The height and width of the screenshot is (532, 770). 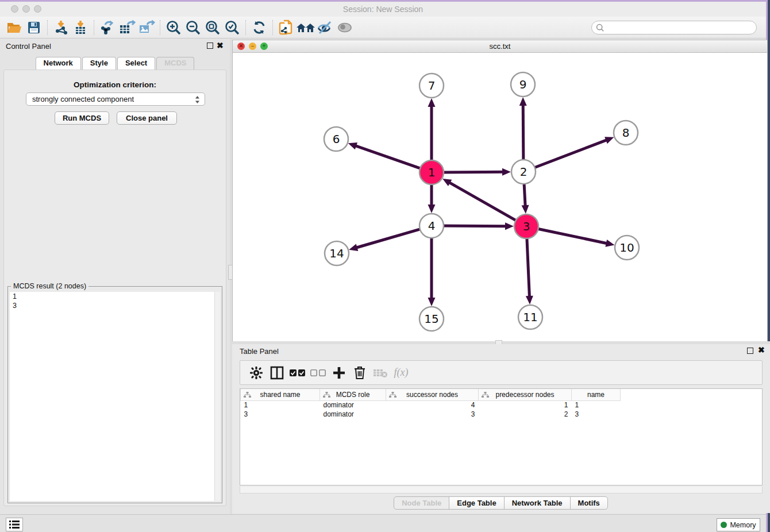 What do you see at coordinates (107, 28) in the screenshot?
I see `export-network-icon` at bounding box center [107, 28].